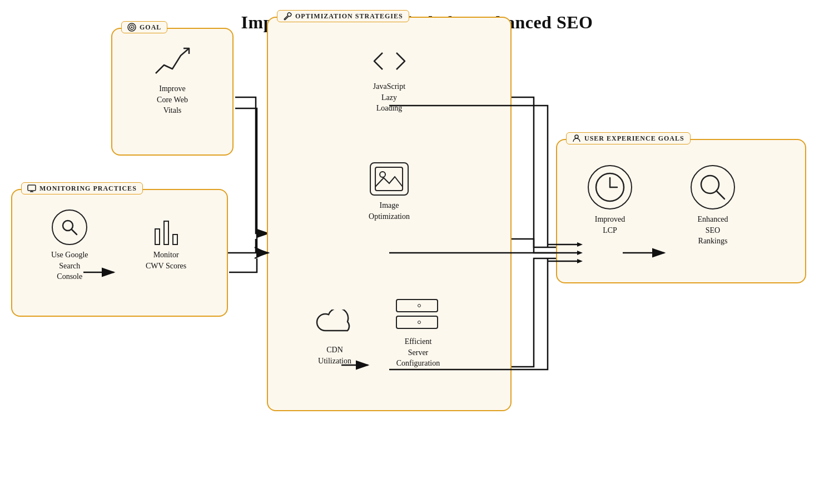 The width and height of the screenshot is (834, 504). Describe the element at coordinates (389, 61) in the screenshot. I see `code-brackets-icon` at that location.